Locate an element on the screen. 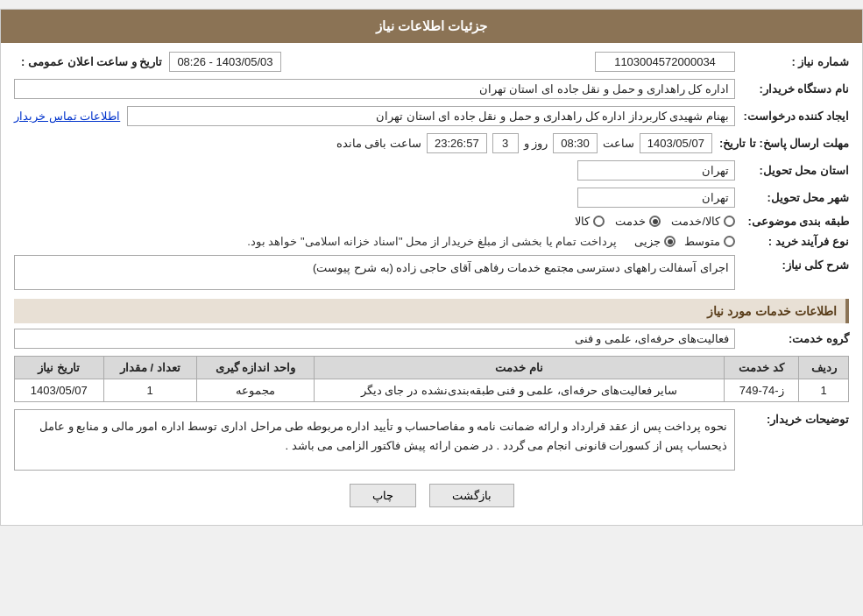 Image resolution: width=863 pixels, height=616 pixels. need-description-label: شرح کلی نیاز: is located at coordinates (792, 263).